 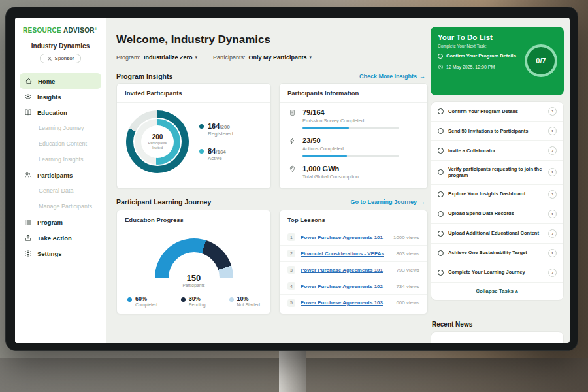 What do you see at coordinates (60, 238) in the screenshot?
I see `sidebar-item-take-action: Take Action` at bounding box center [60, 238].